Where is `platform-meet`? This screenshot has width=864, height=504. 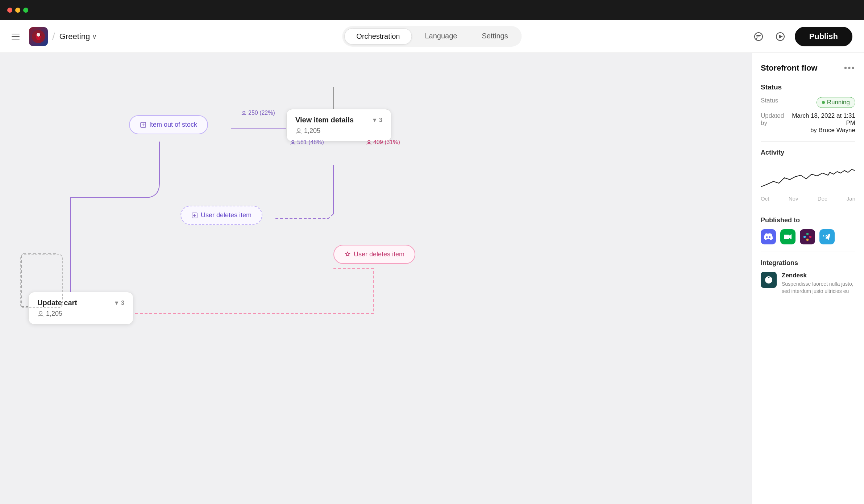
platform-meet is located at coordinates (788, 237).